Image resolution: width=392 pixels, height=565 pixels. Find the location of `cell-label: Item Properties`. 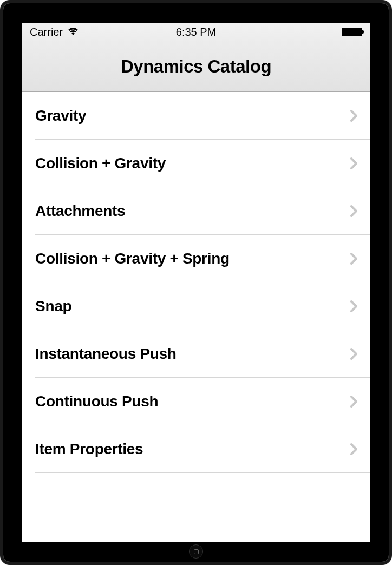

cell-label: Item Properties is located at coordinates (89, 449).